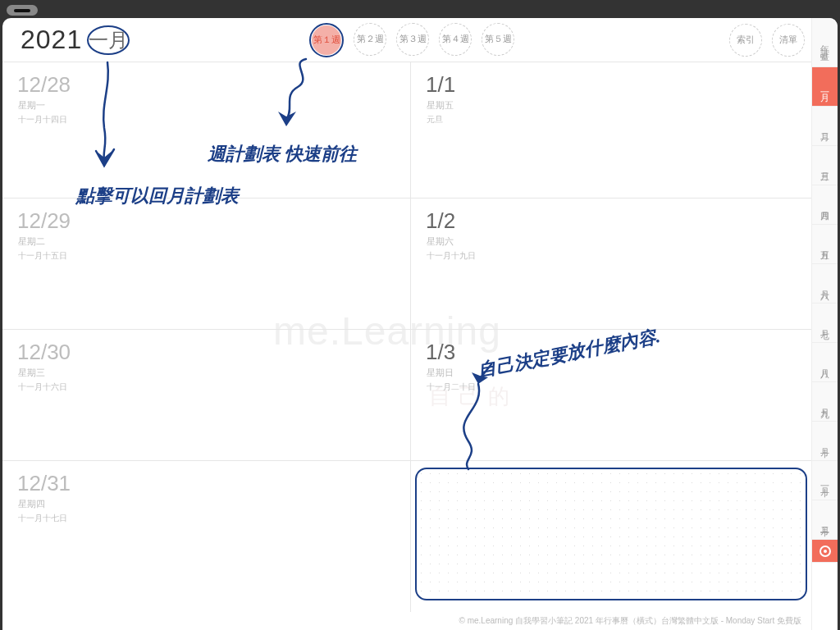  Describe the element at coordinates (51, 39) in the screenshot. I see `year-label: 2021` at that location.